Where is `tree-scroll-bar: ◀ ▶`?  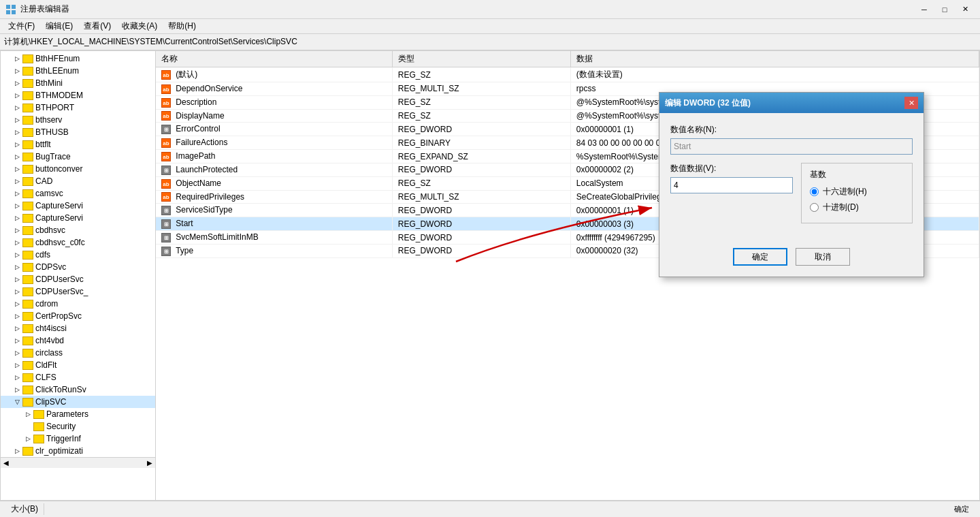
tree-scroll-bar: ◀ ▶ is located at coordinates (78, 463).